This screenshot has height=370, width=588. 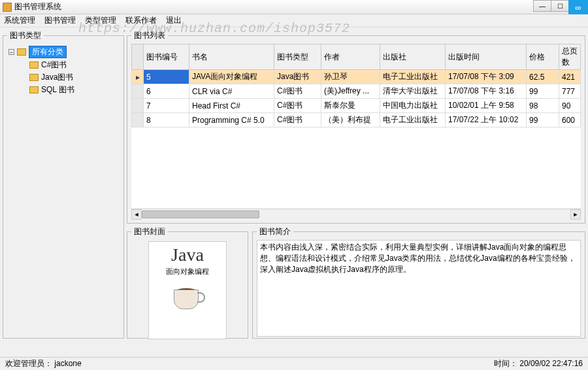 What do you see at coordinates (413, 58) in the screenshot?
I see `col-publisher: 出版社` at bounding box center [413, 58].